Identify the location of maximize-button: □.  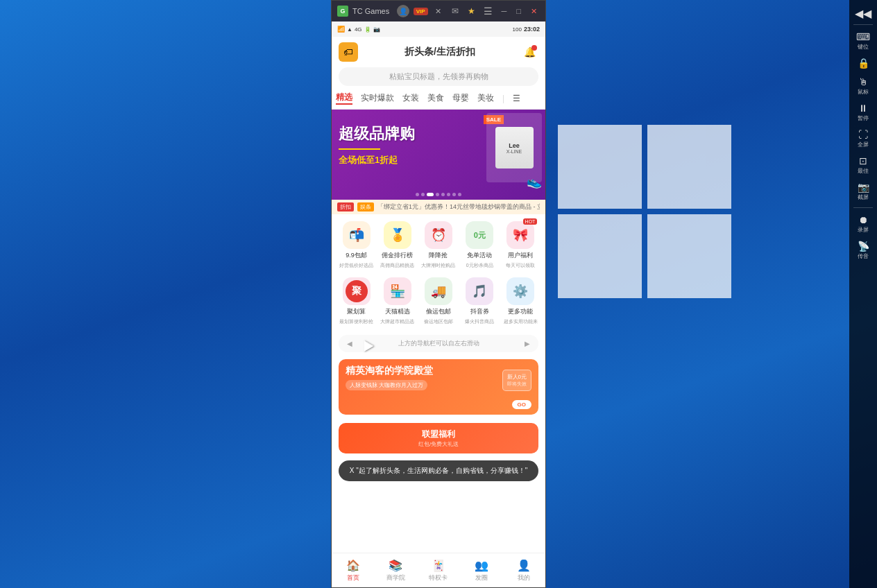
(519, 11).